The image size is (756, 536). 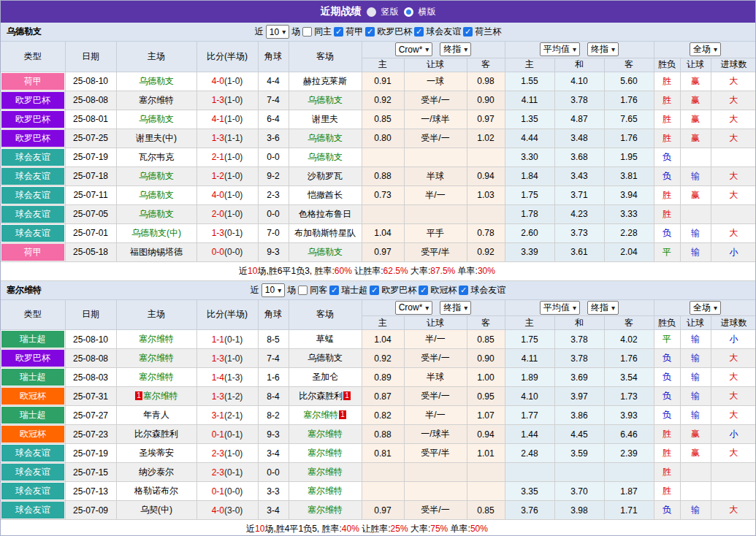 What do you see at coordinates (307, 32) in the screenshot?
I see `same-home-checkbox` at bounding box center [307, 32].